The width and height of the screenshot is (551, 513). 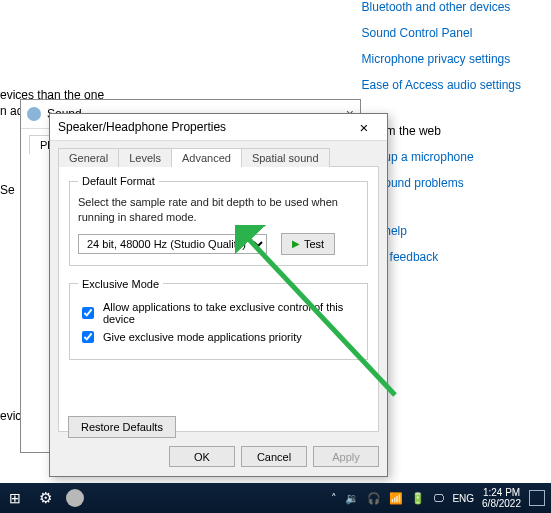 What do you see at coordinates (172, 244) in the screenshot?
I see `sample-rate-select: 24 bit, 48000 Hz (Studio Quality)` at bounding box center [172, 244].